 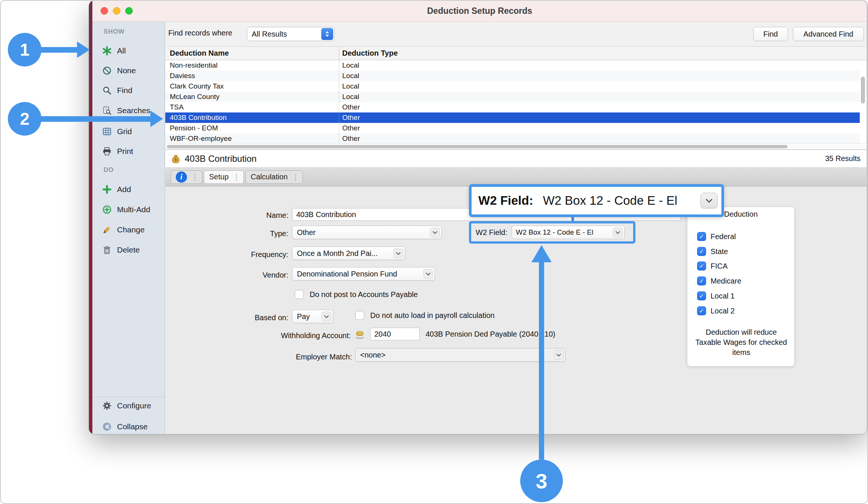 What do you see at coordinates (364, 294) in the screenshot?
I see `no-post-ap-label: Do not post to Accounts Payable` at bounding box center [364, 294].